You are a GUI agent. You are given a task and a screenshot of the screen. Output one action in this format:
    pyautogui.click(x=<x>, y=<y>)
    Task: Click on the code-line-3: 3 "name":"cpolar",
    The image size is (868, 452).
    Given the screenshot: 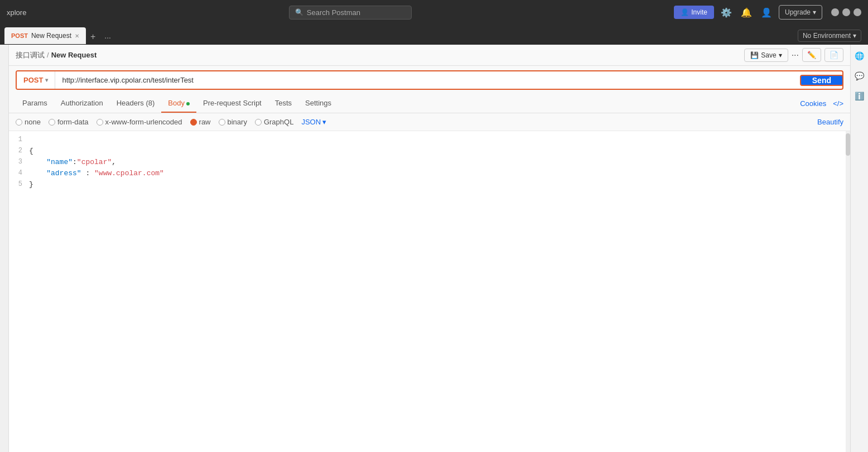 What is the action you would take?
    pyautogui.click(x=430, y=164)
    